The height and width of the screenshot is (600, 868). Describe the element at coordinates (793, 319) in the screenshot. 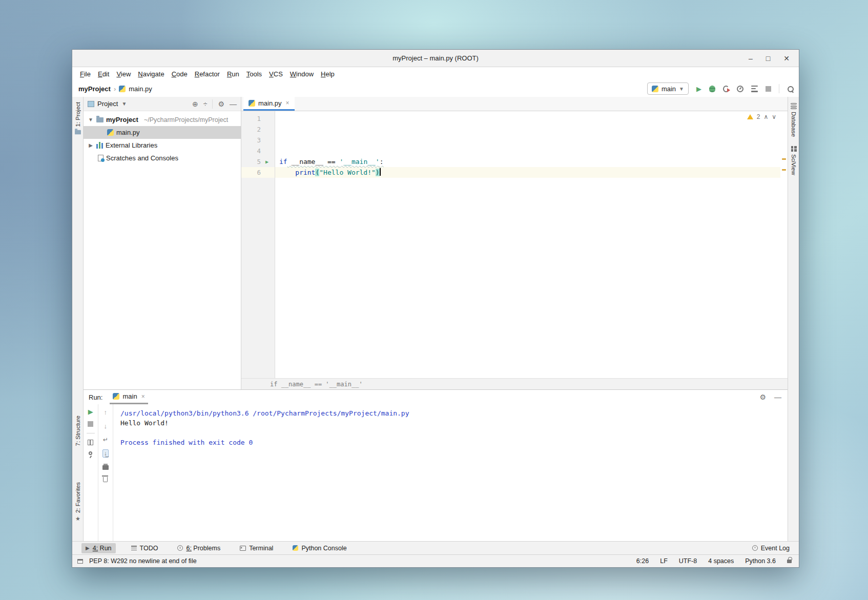

I see `right-tool-stripe: Database SciView` at that location.